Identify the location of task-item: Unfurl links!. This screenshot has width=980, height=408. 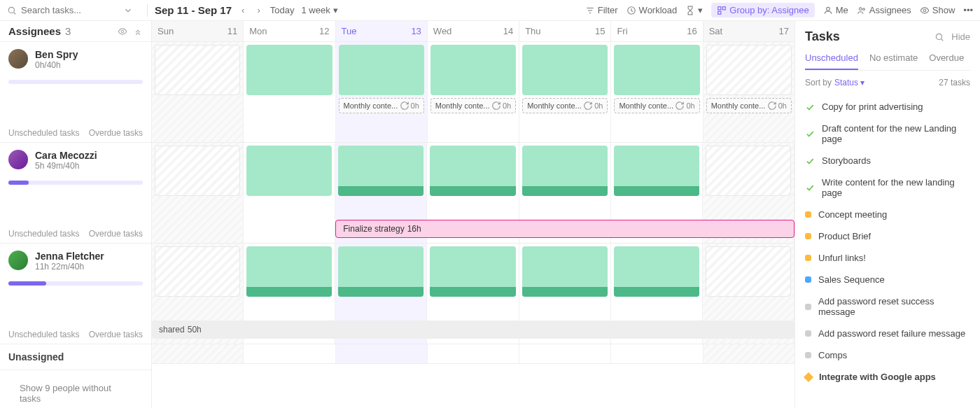
(888, 258).